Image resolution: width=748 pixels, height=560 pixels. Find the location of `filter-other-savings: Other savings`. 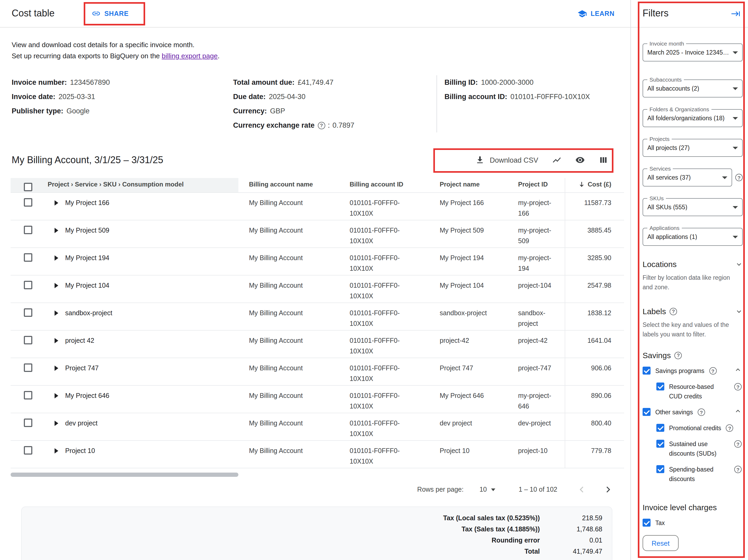

filter-other-savings: Other savings is located at coordinates (693, 412).